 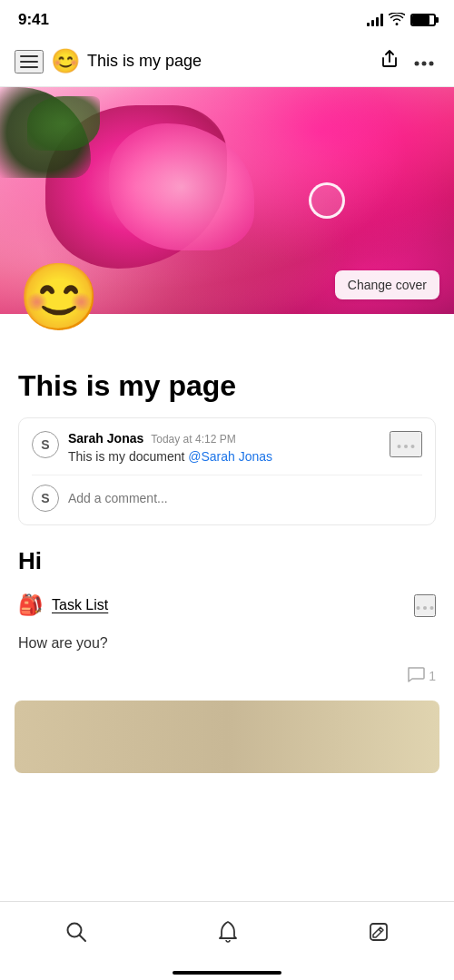 What do you see at coordinates (227, 605) in the screenshot?
I see `task-list-item: 🎒 Task List` at bounding box center [227, 605].